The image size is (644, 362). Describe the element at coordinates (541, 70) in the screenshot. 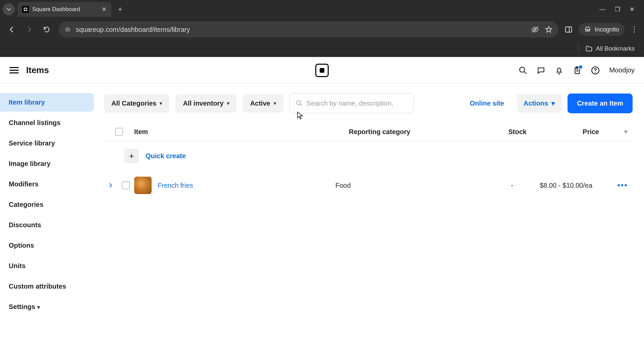

I see `chat-icon` at that location.